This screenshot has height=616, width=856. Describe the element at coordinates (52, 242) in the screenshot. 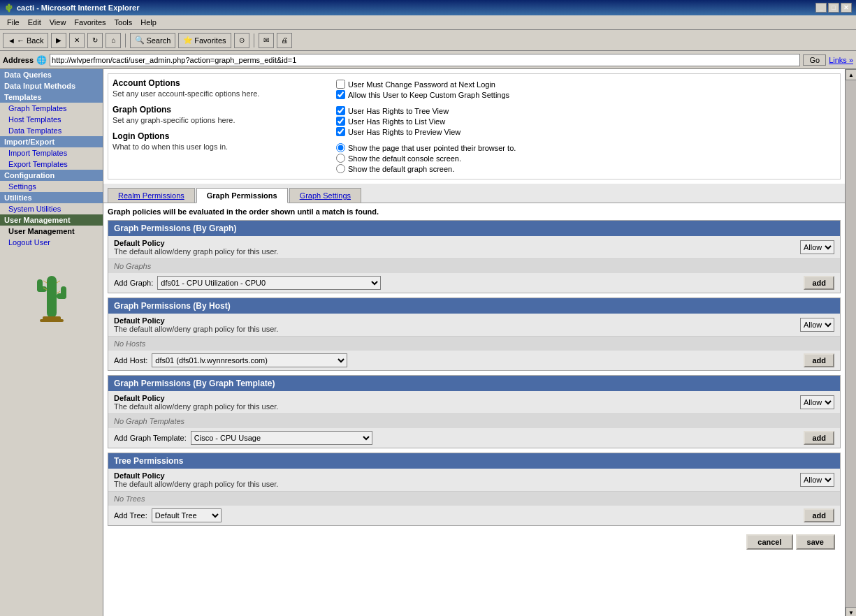

I see `sidebar-item-logout-user: Logout User` at that location.